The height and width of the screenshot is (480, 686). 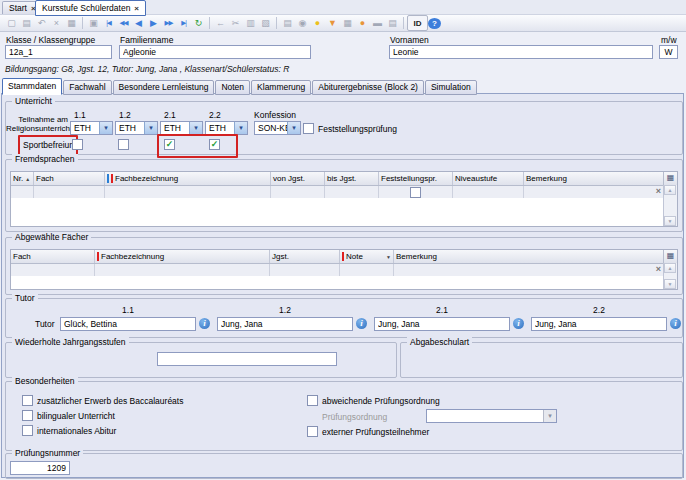 I want to click on fast-back-icon: ◀◀, so click(x=124, y=23).